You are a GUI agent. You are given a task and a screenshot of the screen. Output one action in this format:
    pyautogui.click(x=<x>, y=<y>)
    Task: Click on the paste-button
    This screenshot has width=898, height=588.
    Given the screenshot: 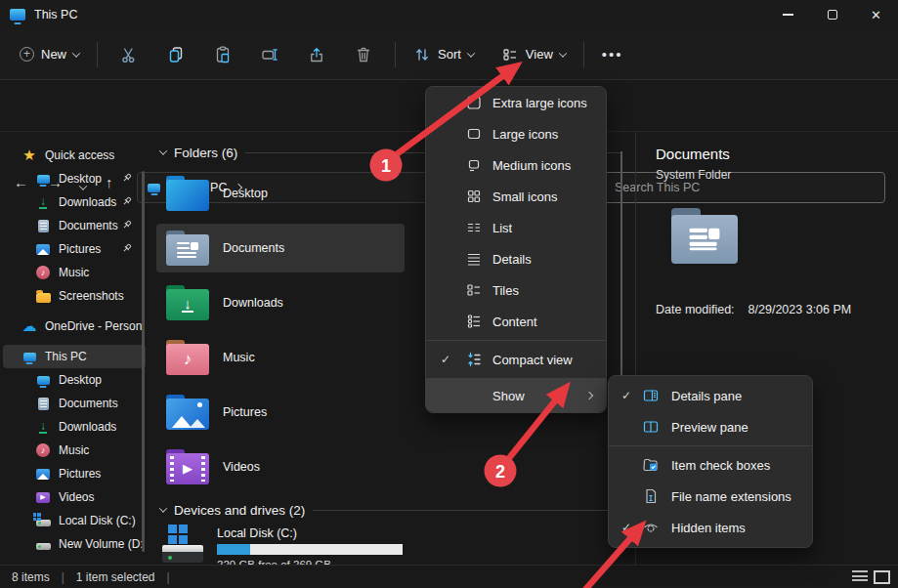 What is the action you would take?
    pyautogui.click(x=223, y=55)
    